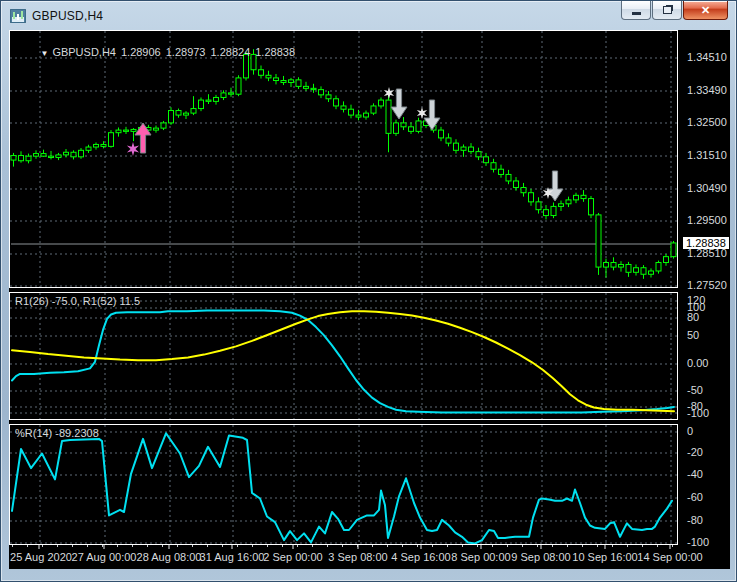 This screenshot has height=582, width=737. I want to click on price-axis-label: 1.29500, so click(707, 220).